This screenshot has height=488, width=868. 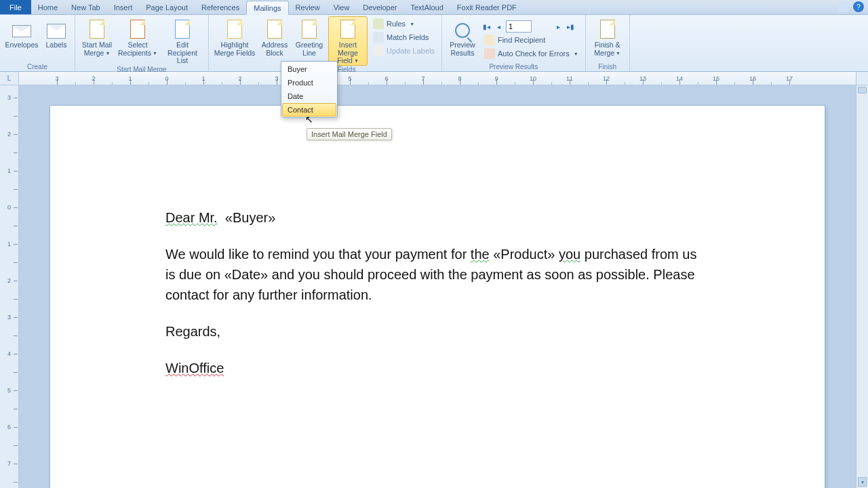 What do you see at coordinates (462, 49) in the screenshot?
I see `preview-label: Preview Results` at bounding box center [462, 49].